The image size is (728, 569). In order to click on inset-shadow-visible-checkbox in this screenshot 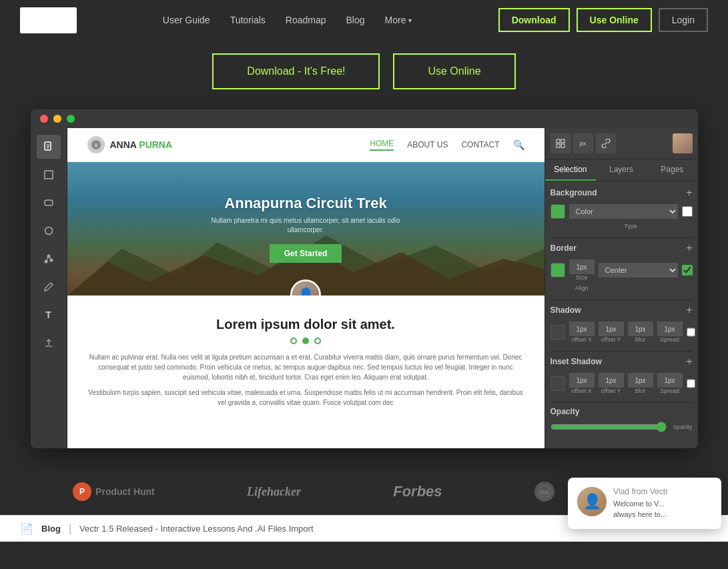, I will do `click(691, 384)`.